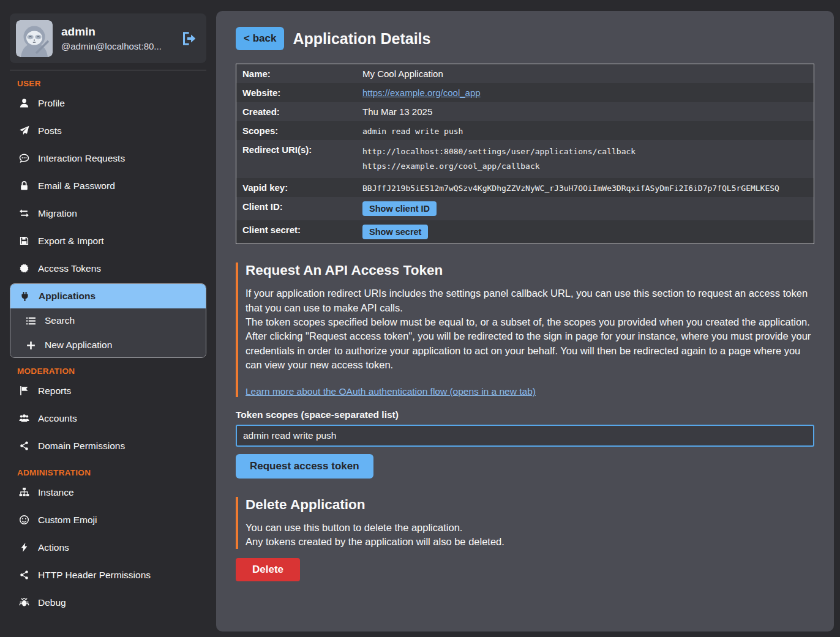 The image size is (840, 637). Describe the element at coordinates (585, 209) in the screenshot. I see `row-value: Show client ID` at that location.